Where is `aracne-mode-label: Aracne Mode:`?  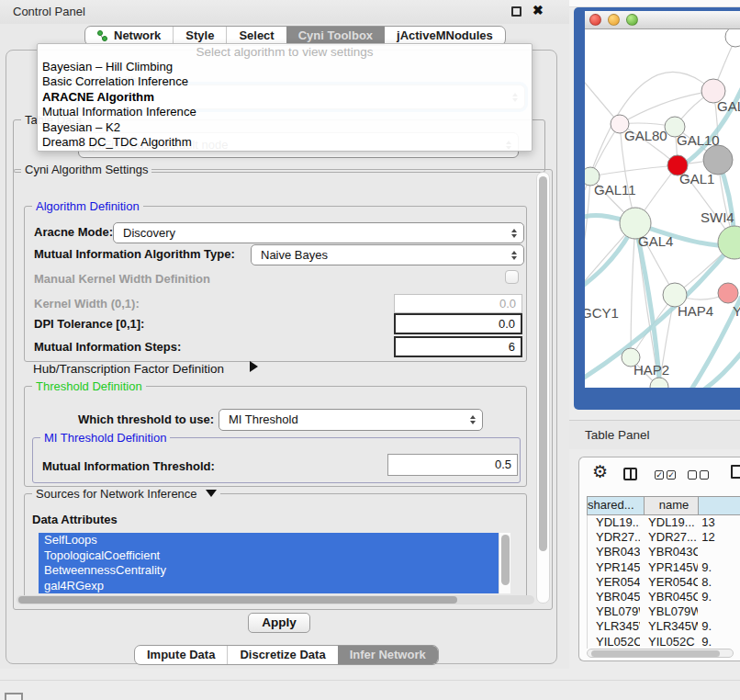 aracne-mode-label: Aracne Mode: is located at coordinates (73, 231).